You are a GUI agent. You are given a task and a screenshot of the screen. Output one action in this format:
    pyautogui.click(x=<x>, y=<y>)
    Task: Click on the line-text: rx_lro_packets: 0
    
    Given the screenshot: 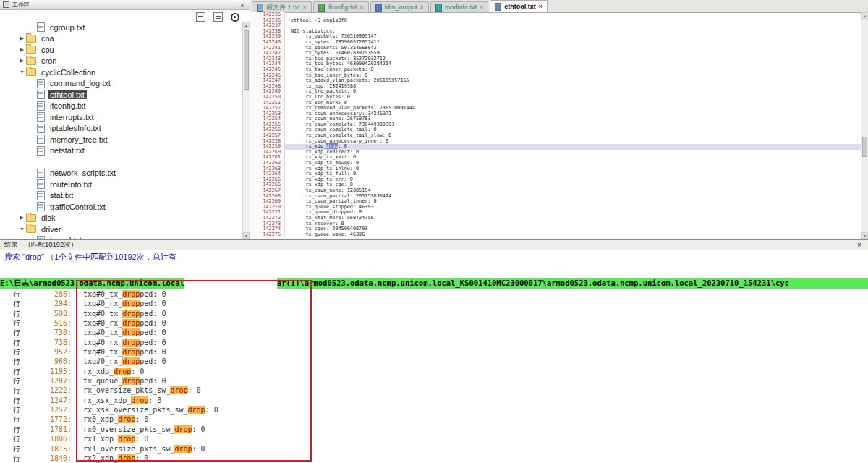 What is the action you would take?
    pyautogui.click(x=573, y=92)
    